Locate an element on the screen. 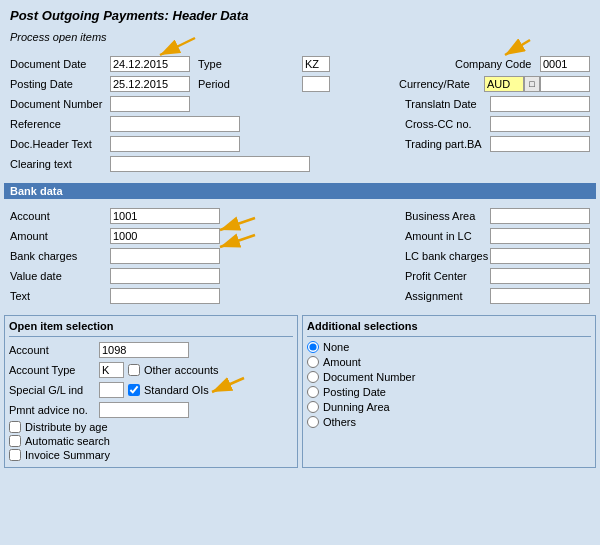  automatic-search-label: Automatic search is located at coordinates (68, 441).